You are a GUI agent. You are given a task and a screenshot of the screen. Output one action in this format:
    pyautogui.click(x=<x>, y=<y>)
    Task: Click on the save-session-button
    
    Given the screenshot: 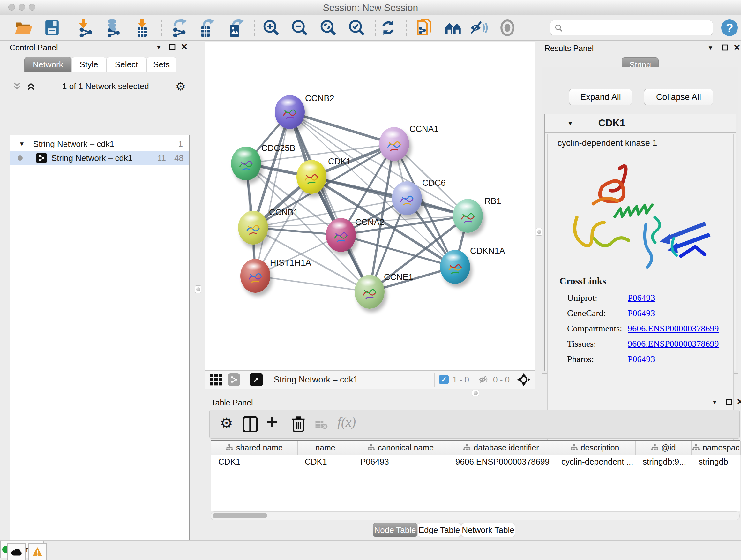 What is the action you would take?
    pyautogui.click(x=52, y=27)
    